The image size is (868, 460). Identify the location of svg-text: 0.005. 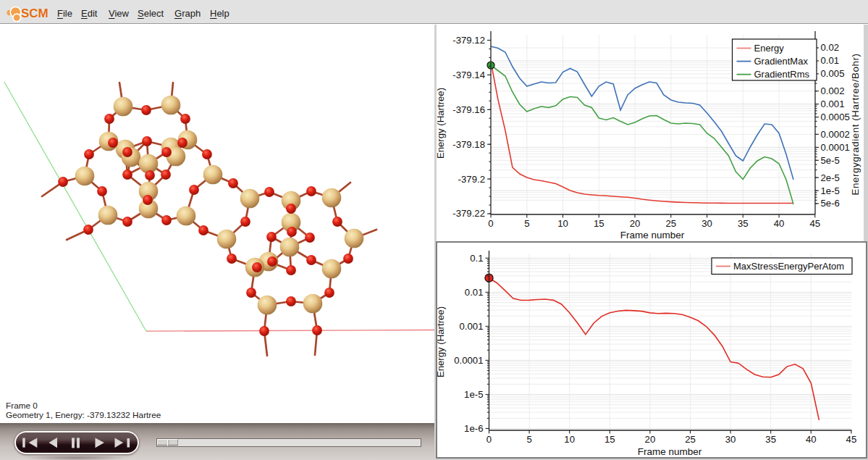
(833, 74).